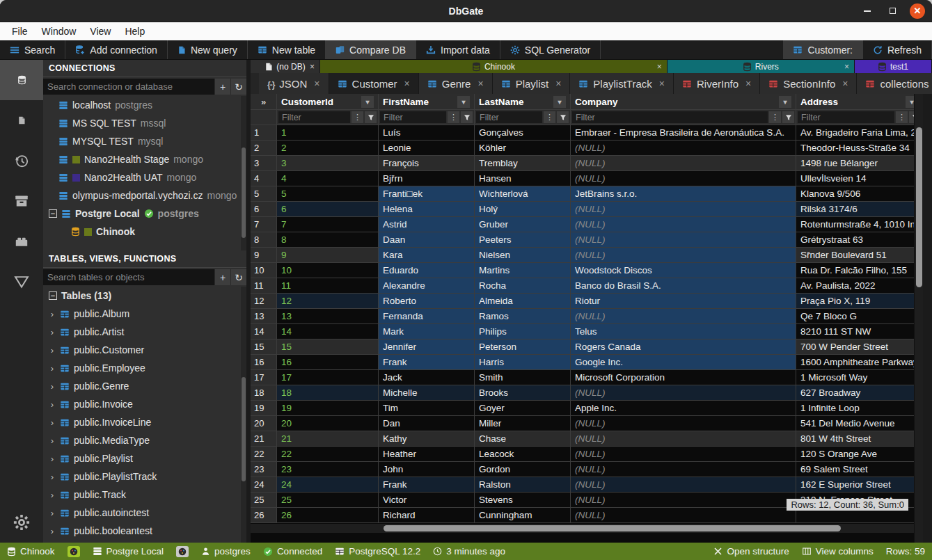  Describe the element at coordinates (906, 551) in the screenshot. I see `status-item-rows-59: Rows: 59` at that location.